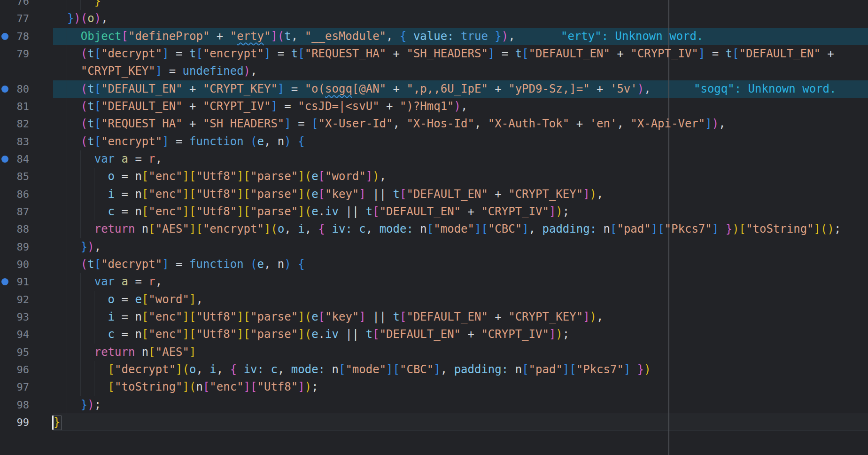  I want to click on code-line: 77 })(o),, so click(434, 19).